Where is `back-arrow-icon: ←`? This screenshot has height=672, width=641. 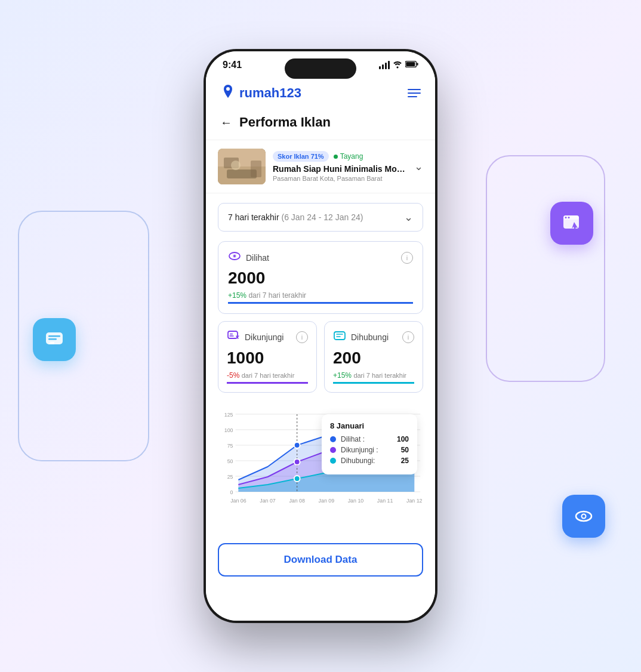 back-arrow-icon: ← is located at coordinates (226, 123).